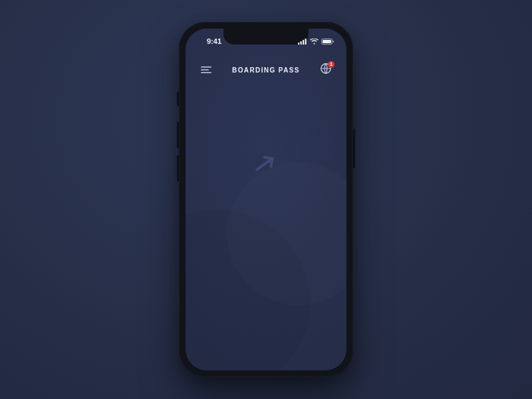 The width and height of the screenshot is (532, 399). Describe the element at coordinates (206, 70) in the screenshot. I see `menu-icon` at that location.